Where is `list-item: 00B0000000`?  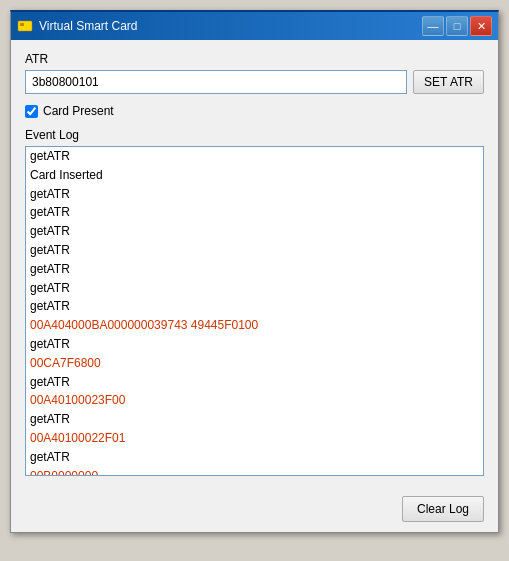
list-item: 00B0000000 is located at coordinates (254, 472).